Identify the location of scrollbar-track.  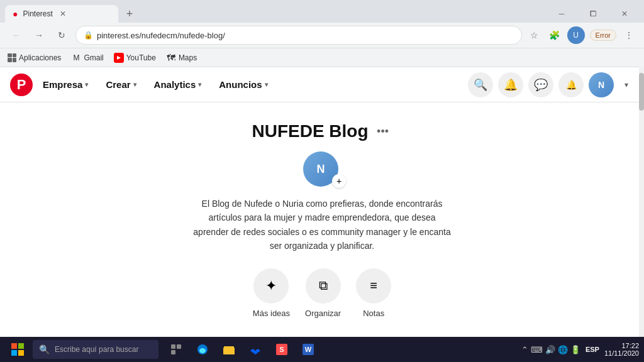
(641, 202).